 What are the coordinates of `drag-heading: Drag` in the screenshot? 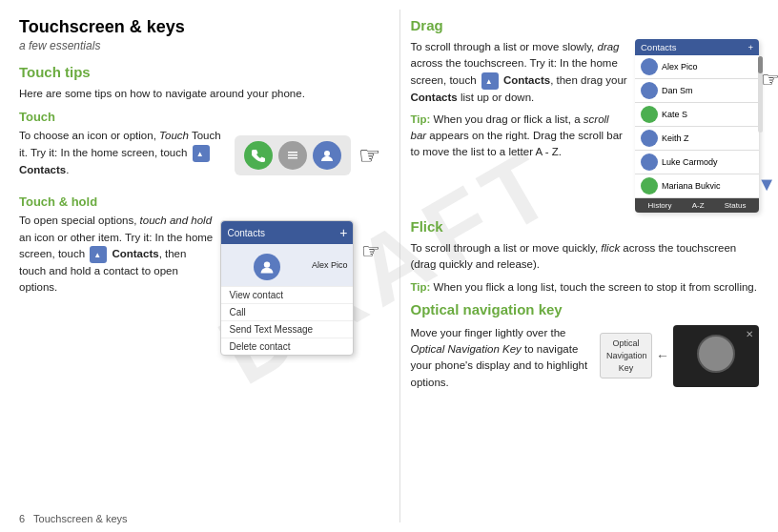 It's located at (584, 25).